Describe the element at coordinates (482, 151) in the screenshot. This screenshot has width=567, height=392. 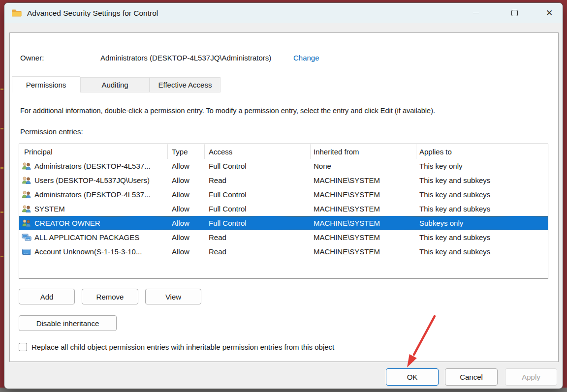
I see `column-header-applies-to: Applies to` at that location.